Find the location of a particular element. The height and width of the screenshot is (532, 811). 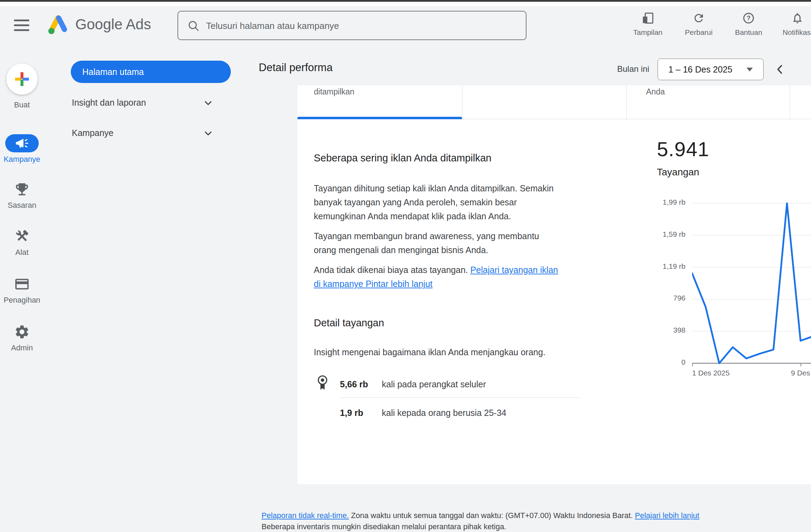

plus-icon is located at coordinates (22, 79).